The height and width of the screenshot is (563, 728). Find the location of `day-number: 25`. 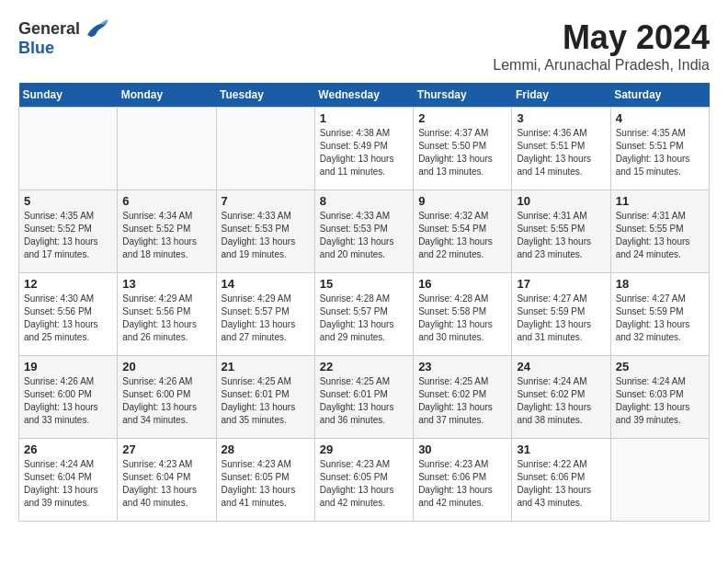

day-number: 25 is located at coordinates (660, 366).